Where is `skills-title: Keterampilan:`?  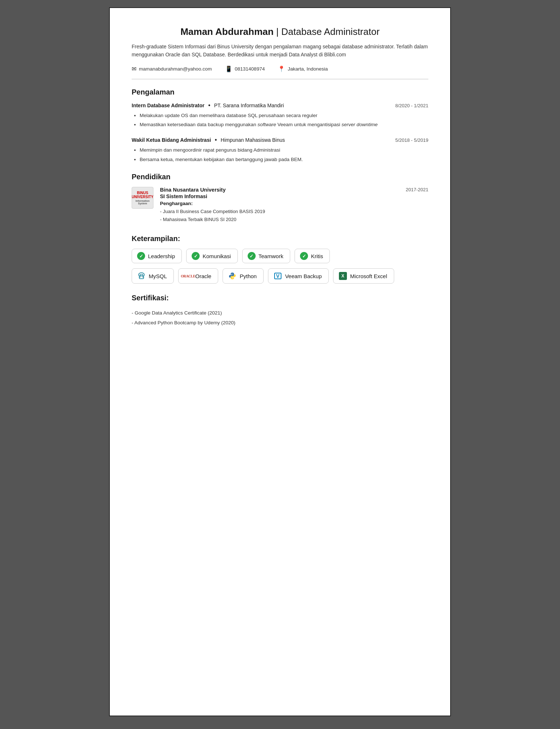 skills-title: Keterampilan: is located at coordinates (280, 239).